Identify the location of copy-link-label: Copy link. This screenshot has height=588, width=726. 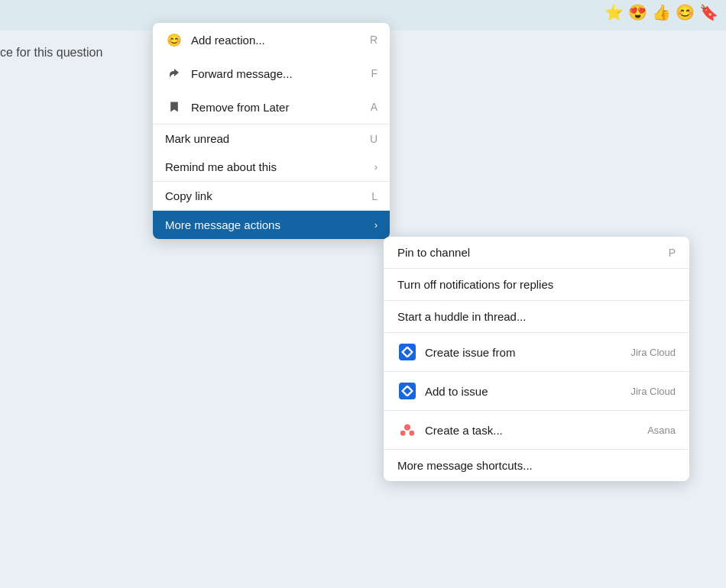
(268, 195).